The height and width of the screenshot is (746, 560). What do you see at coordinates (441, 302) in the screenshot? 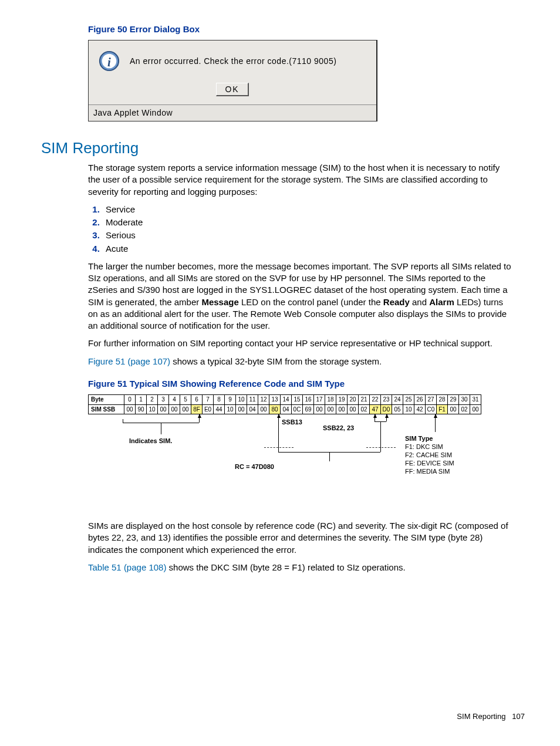
I see `bold-alarm: Alarm` at bounding box center [441, 302].